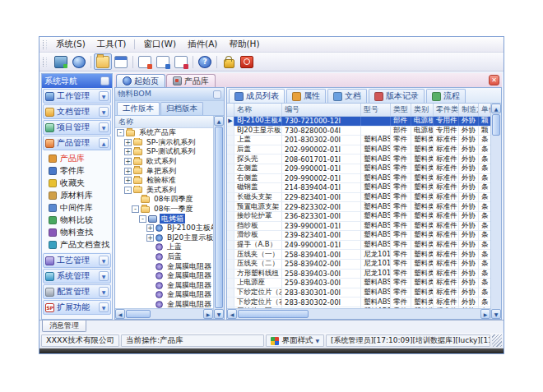  Describe the element at coordinates (165, 133) in the screenshot. I see `tree-node-0: -系统产品库` at that location.